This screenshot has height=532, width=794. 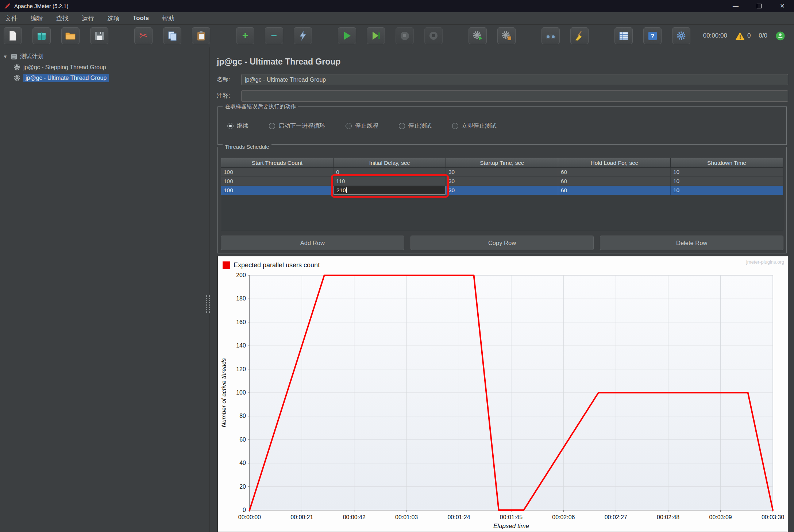 What do you see at coordinates (514, 79) in the screenshot?
I see `name-input` at bounding box center [514, 79].